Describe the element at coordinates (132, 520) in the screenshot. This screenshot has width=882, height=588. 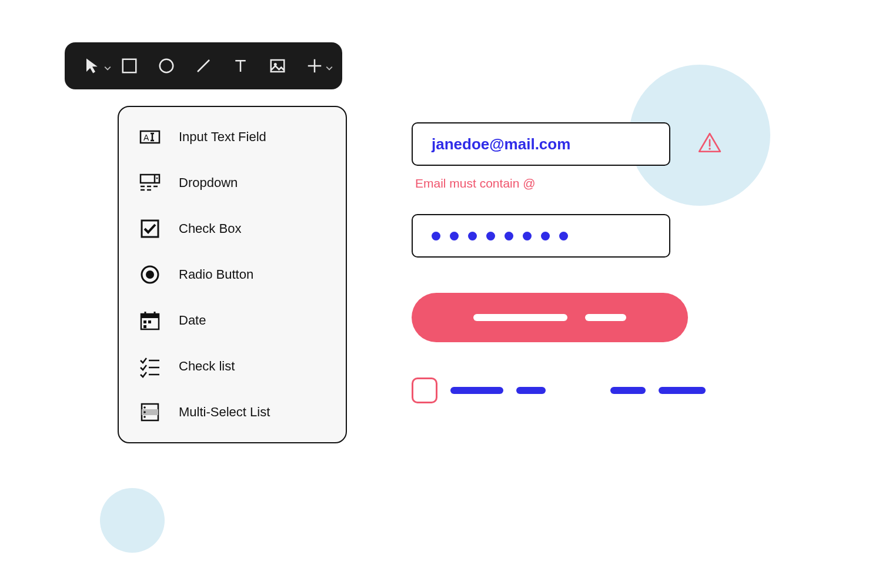
I see `decorative-circle-bottom` at that location.